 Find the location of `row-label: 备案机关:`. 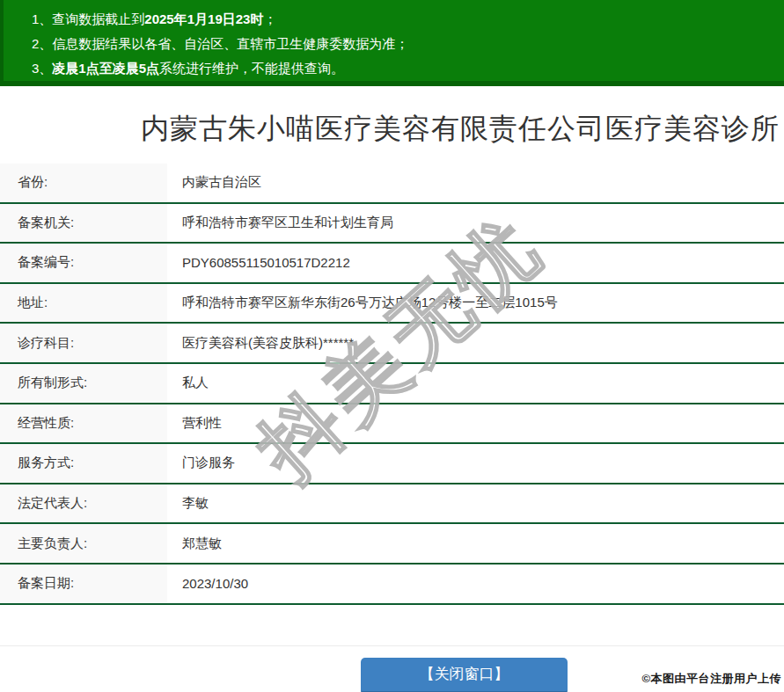

row-label: 备案机关: is located at coordinates (84, 223).